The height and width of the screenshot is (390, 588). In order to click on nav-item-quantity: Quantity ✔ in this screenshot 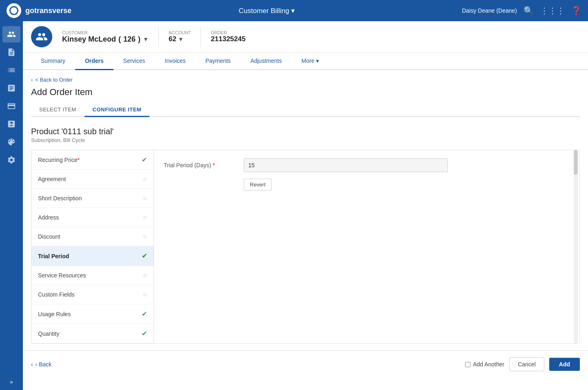, I will do `click(92, 334)`.